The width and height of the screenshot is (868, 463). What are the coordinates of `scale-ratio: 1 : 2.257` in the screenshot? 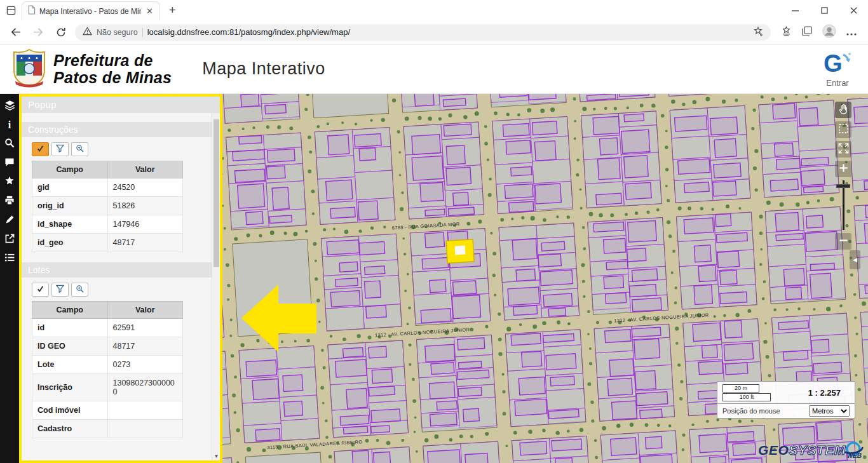 It's located at (829, 393).